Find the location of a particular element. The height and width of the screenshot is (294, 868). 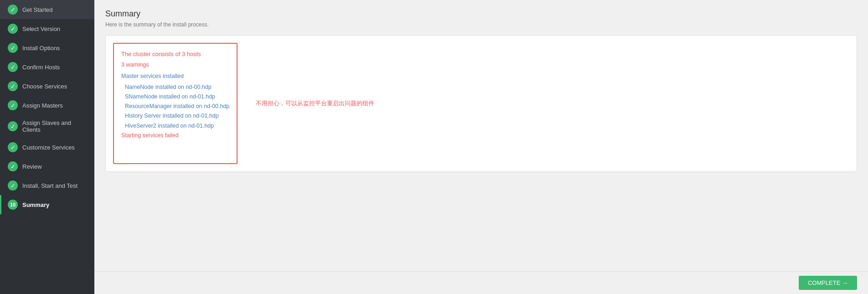

service-line: History Server installed on nd-01.hdp is located at coordinates (175, 116).